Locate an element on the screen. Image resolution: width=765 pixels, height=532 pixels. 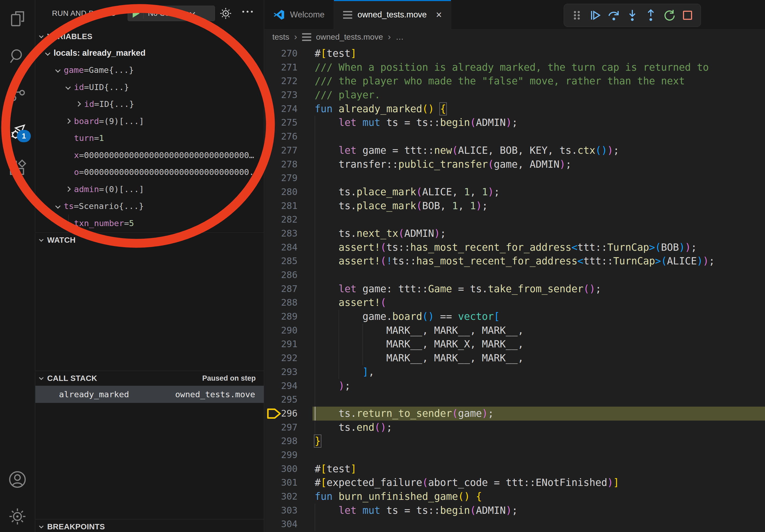
watch-section-header: WATCH is located at coordinates (150, 240).